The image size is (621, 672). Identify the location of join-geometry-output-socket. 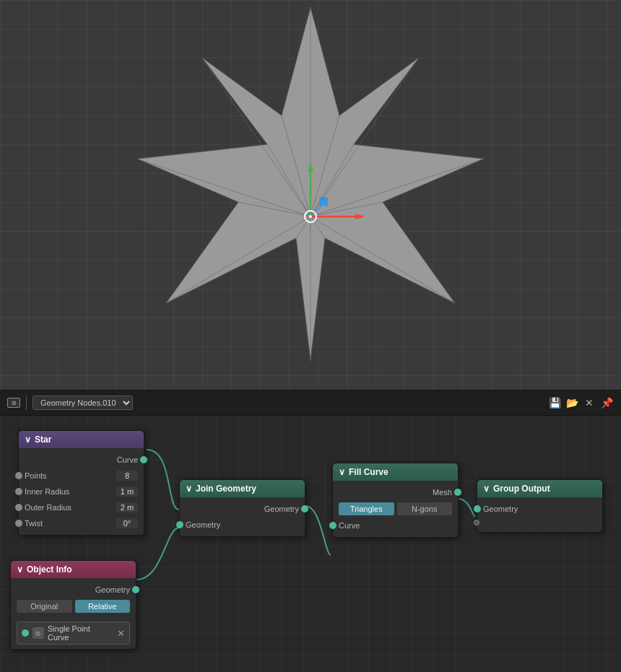
(305, 509).